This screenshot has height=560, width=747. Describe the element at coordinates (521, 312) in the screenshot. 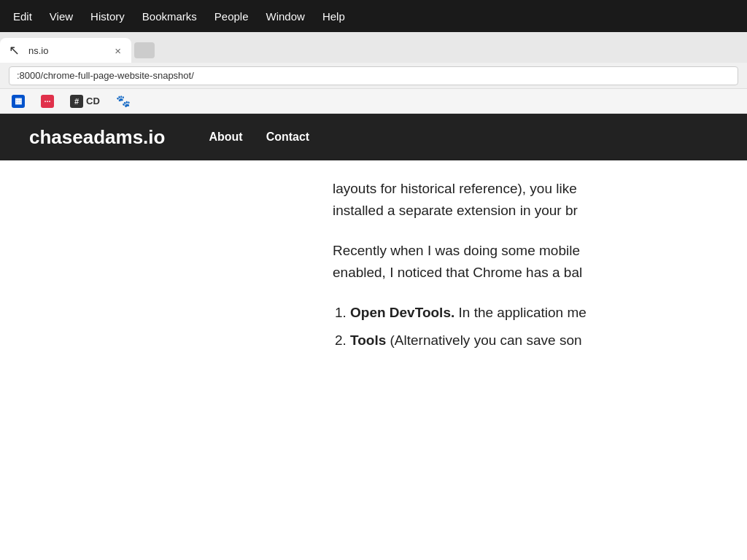

I see `list-item-1-text: In the application me` at that location.